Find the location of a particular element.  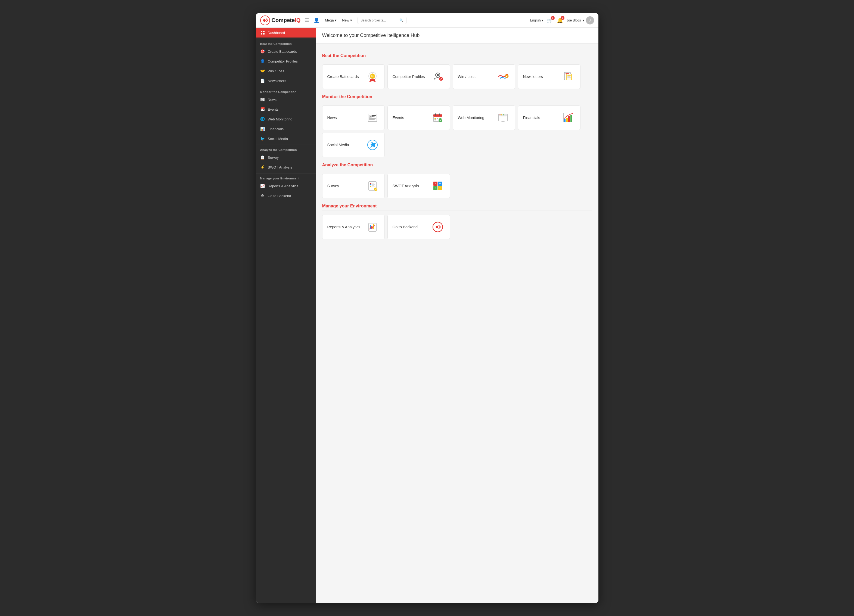

cards-analyze: Survey is located at coordinates (457, 186).